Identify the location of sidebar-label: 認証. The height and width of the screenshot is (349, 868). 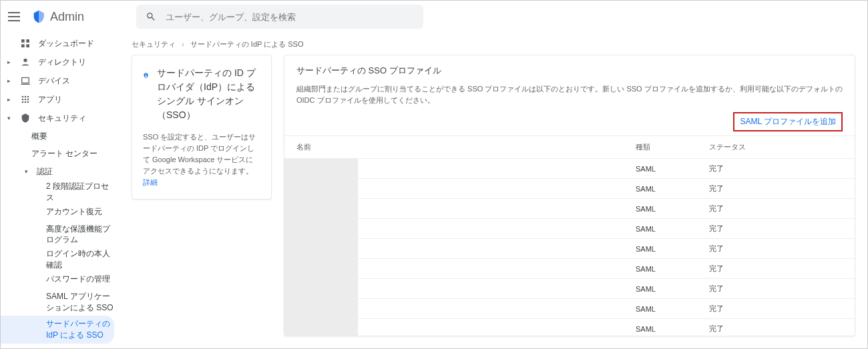
(45, 172).